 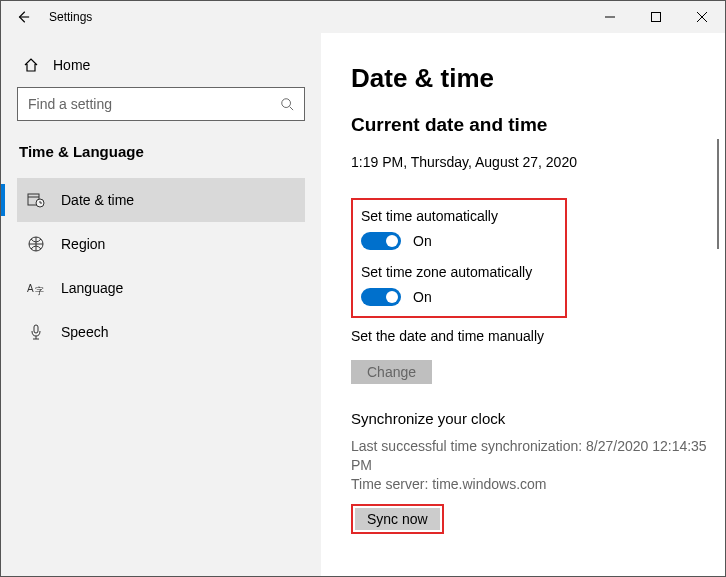 I want to click on auto-tz-label: Set time zone automatically, so click(x=458, y=272).